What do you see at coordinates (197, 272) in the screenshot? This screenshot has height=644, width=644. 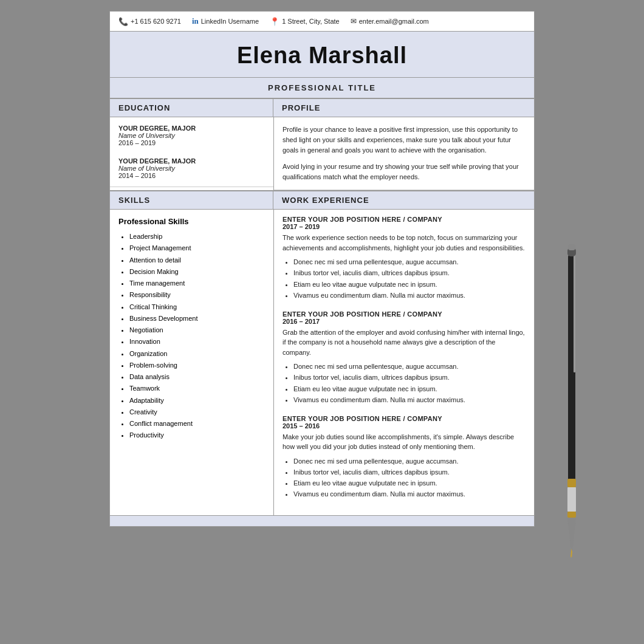 I see `list-item: Decision Making` at bounding box center [197, 272].